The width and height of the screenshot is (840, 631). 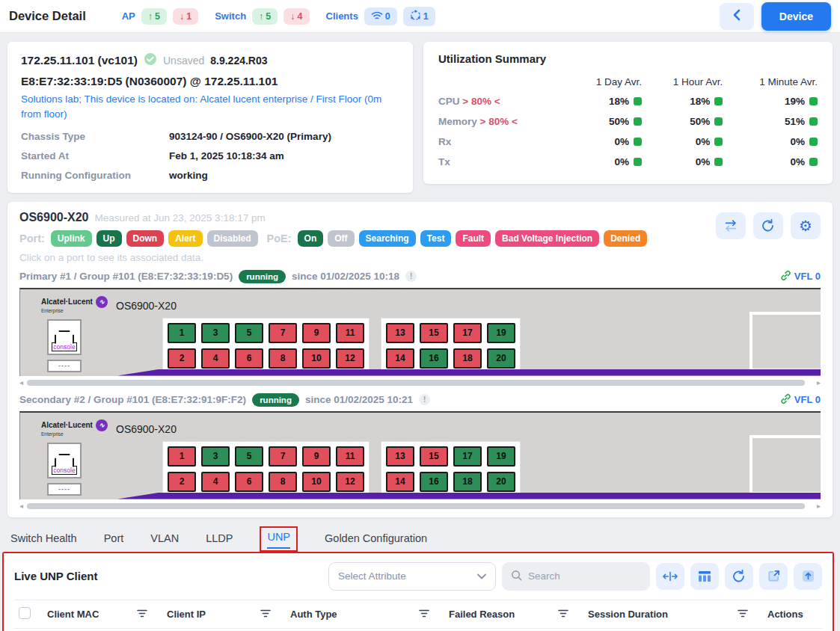 I want to click on alcatel-lucent-logo: Alcatel·Lucent∿Enterprise, so click(x=75, y=428).